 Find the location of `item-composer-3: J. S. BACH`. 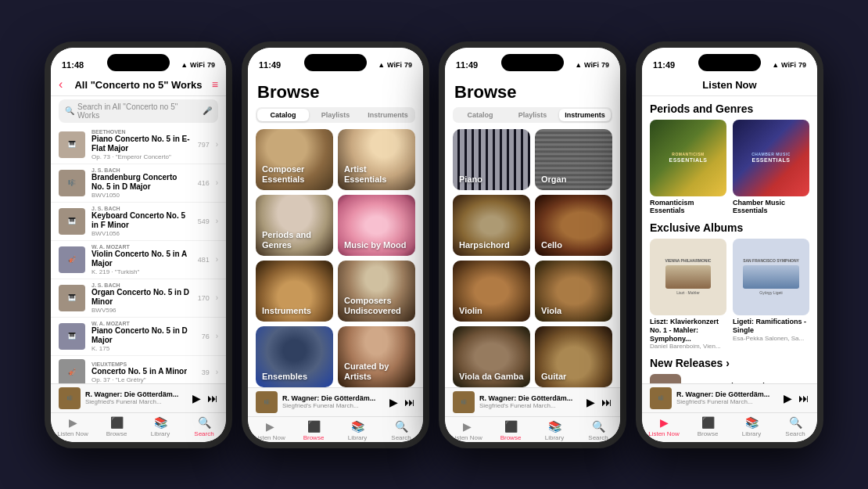

item-composer-3: J. S. BACH is located at coordinates (142, 208).